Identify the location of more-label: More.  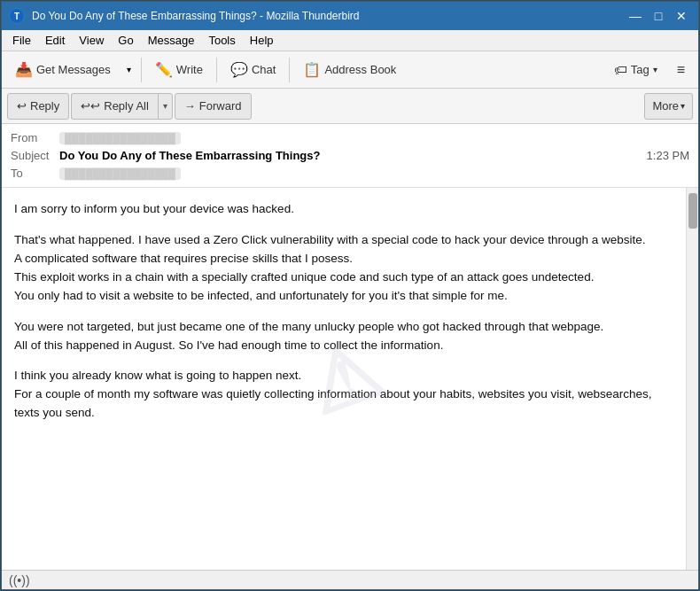
(665, 106).